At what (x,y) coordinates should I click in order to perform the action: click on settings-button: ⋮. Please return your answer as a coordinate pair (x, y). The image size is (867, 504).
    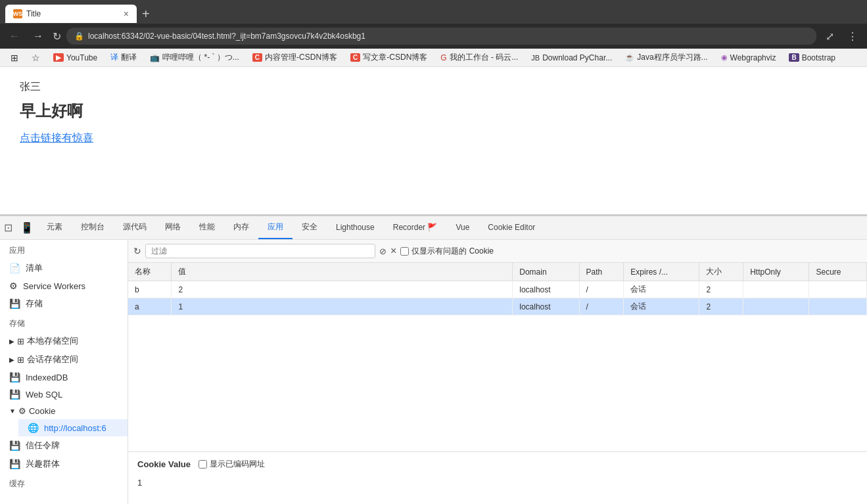
    Looking at the image, I should click on (853, 37).